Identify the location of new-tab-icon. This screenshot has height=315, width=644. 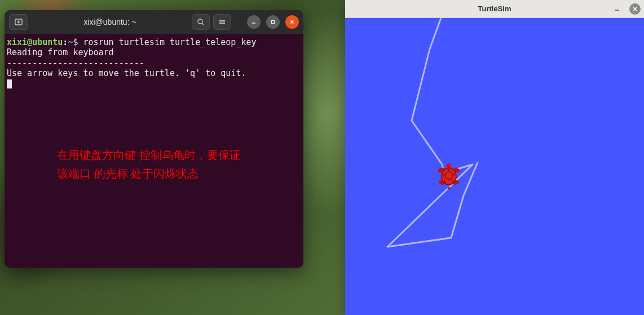
(19, 22).